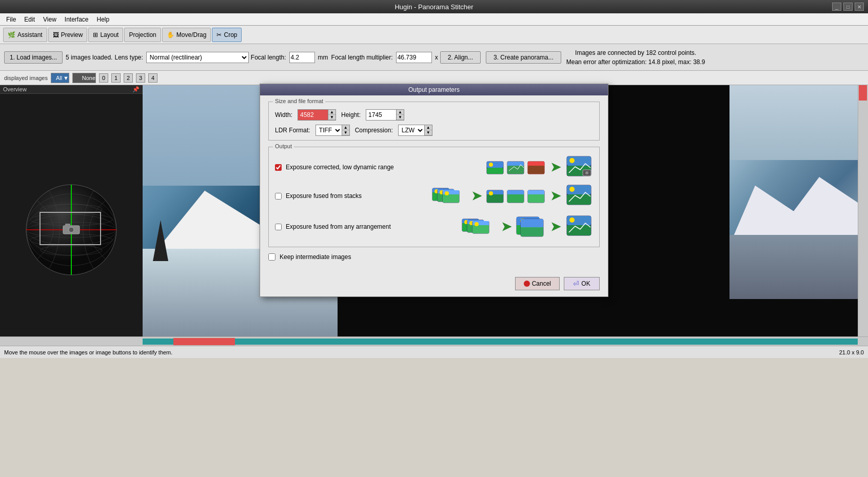 This screenshot has width=868, height=477. What do you see at coordinates (332, 117) in the screenshot?
I see `width-down: ▼` at bounding box center [332, 117].